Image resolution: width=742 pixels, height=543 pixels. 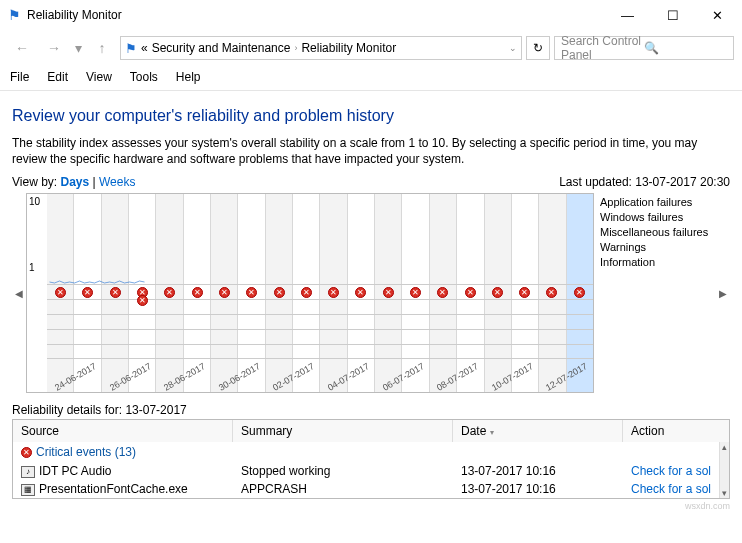 I want to click on table-row: ▦PresentationFontCache.exe APPCRASH 13-0…, so click(x=366, y=489).